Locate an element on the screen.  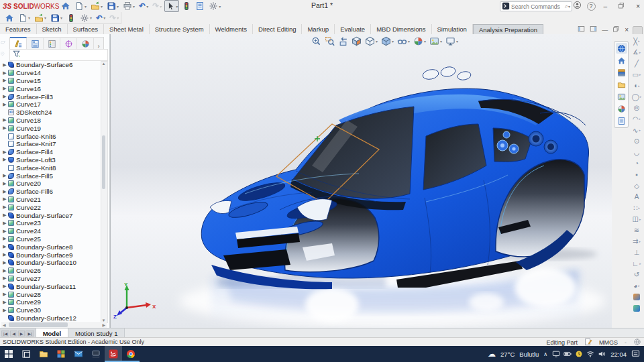
straight-slot-icon: ◖▸ is located at coordinates (637, 86).